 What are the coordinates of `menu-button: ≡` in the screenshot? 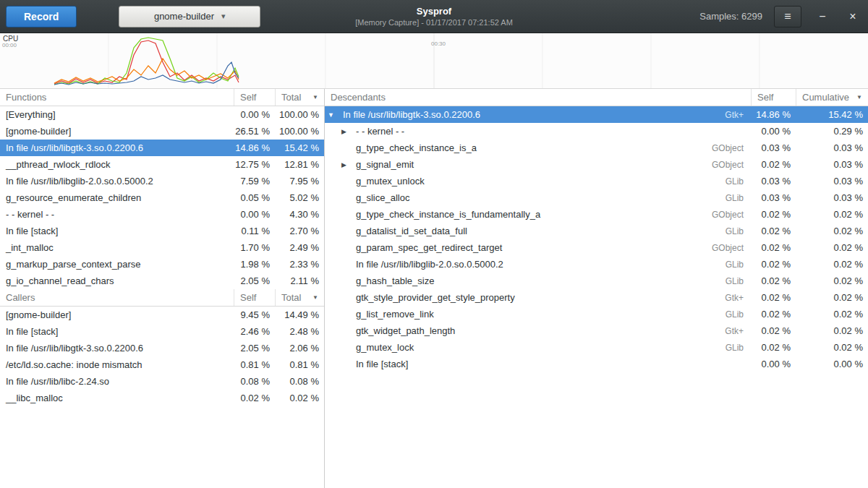 It's located at (788, 17).